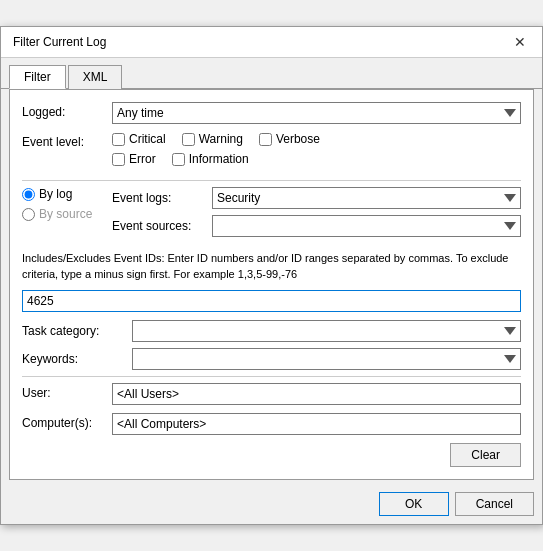 This screenshot has height=551, width=543. Describe the element at coordinates (210, 159) in the screenshot. I see `information-checkbox-item: Information` at that location.